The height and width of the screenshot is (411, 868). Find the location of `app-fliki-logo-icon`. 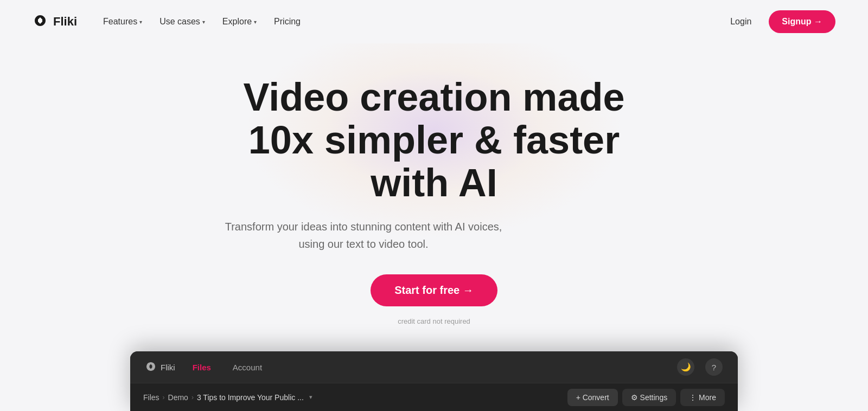

app-fliki-logo-icon is located at coordinates (151, 367).